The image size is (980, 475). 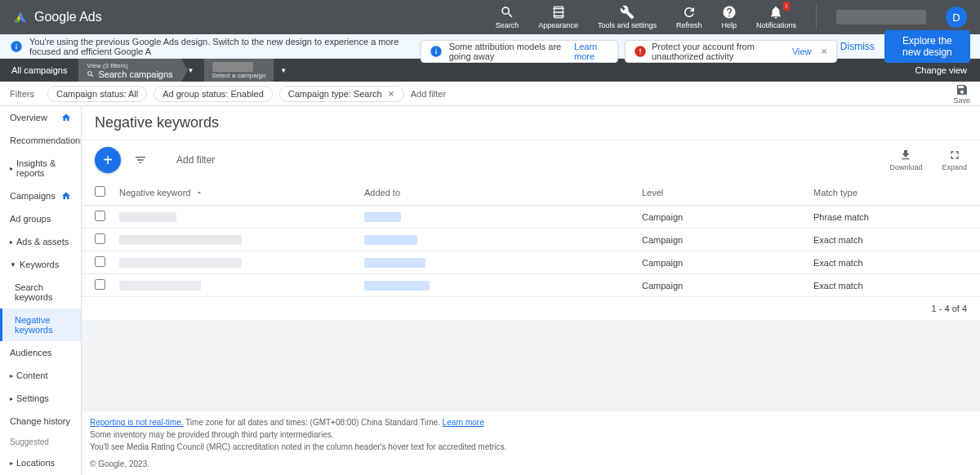 I want to click on expand-icon, so click(x=955, y=155).